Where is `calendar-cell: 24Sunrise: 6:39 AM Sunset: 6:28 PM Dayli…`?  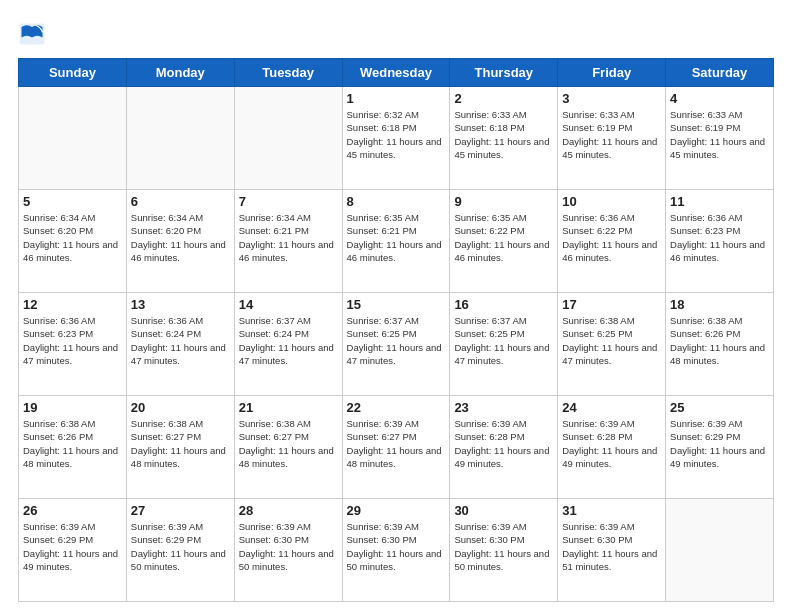
calendar-cell: 24Sunrise: 6:39 AM Sunset: 6:28 PM Dayli… is located at coordinates (612, 448).